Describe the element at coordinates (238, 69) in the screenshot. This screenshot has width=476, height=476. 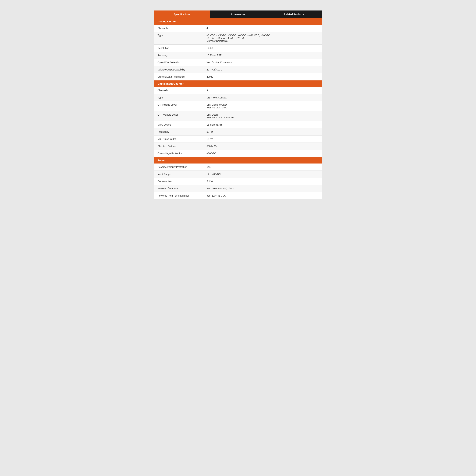
I see `table-row: Voltage Output Capability20 mA @ 10 V` at that location.